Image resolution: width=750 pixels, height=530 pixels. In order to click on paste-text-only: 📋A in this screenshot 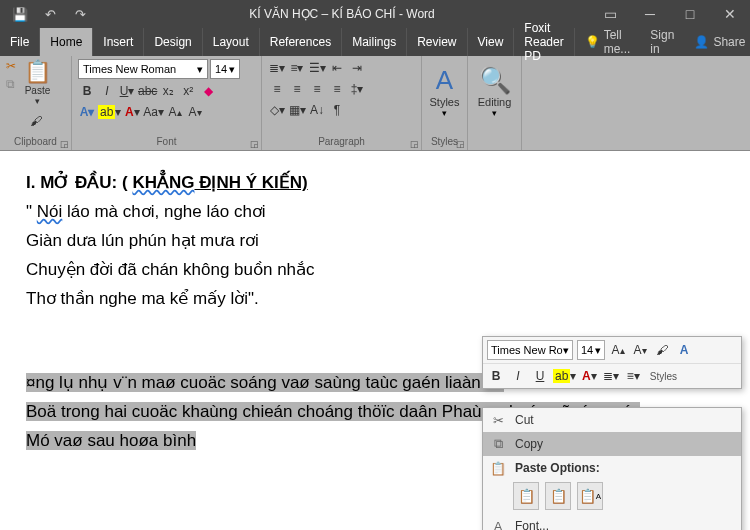, I will do `click(590, 496)`.